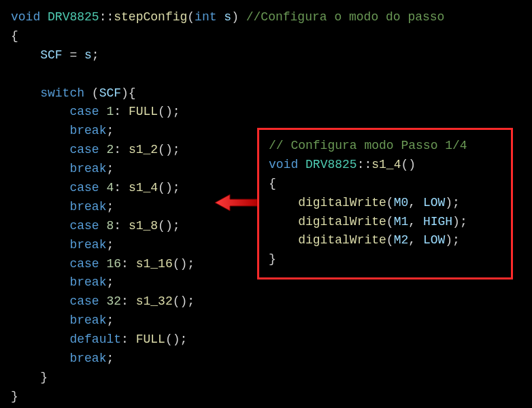 The image size is (532, 408). What do you see at coordinates (154, 264) in the screenshot?
I see `call-fn: s1_16` at bounding box center [154, 264].